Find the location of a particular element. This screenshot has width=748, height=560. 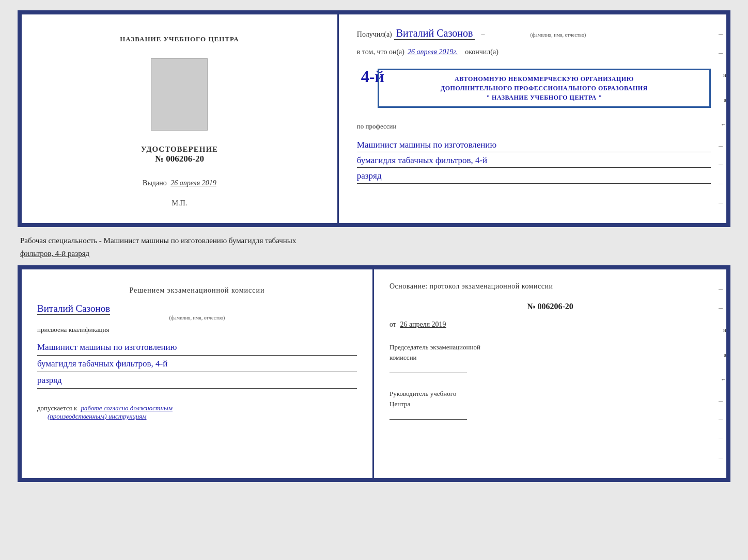

recipient-name: Виталий Сазонов is located at coordinates (435, 34).